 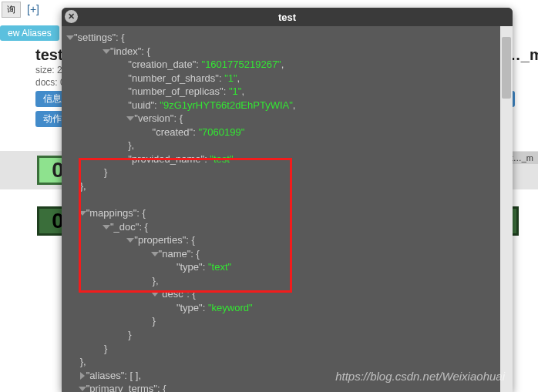 What do you see at coordinates (29, 33) in the screenshot?
I see `aliases-button: ew Aliases` at bounding box center [29, 33].